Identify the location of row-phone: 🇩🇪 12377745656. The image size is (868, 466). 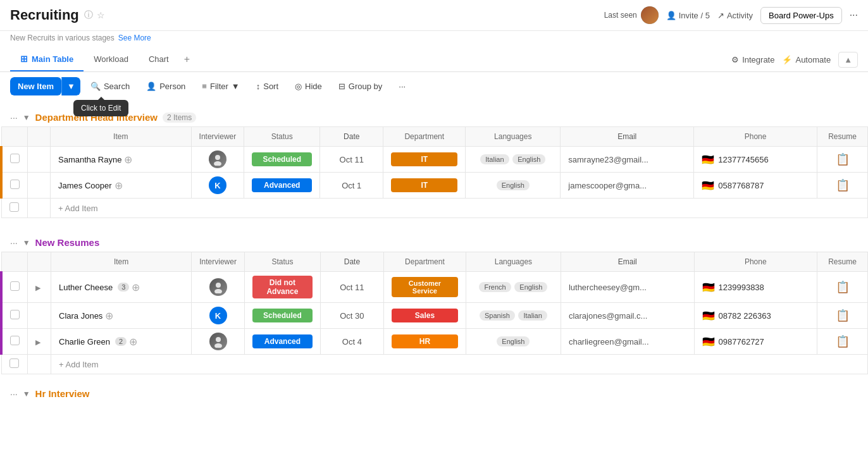
(755, 159).